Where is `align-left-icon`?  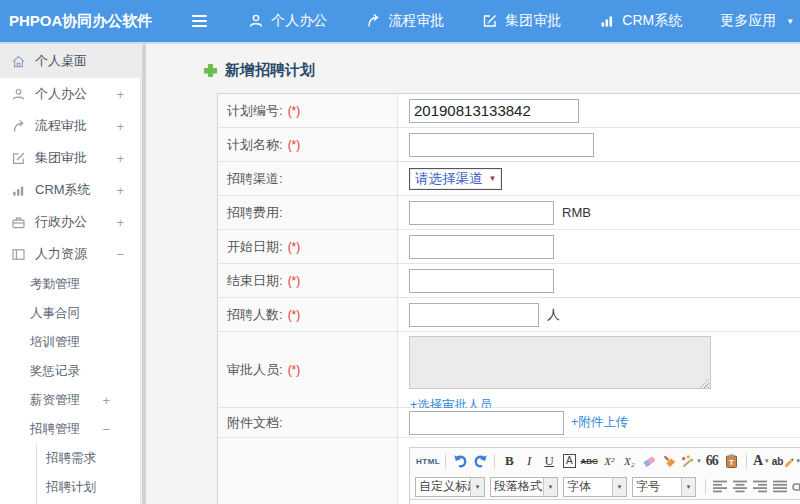 align-left-icon is located at coordinates (720, 487).